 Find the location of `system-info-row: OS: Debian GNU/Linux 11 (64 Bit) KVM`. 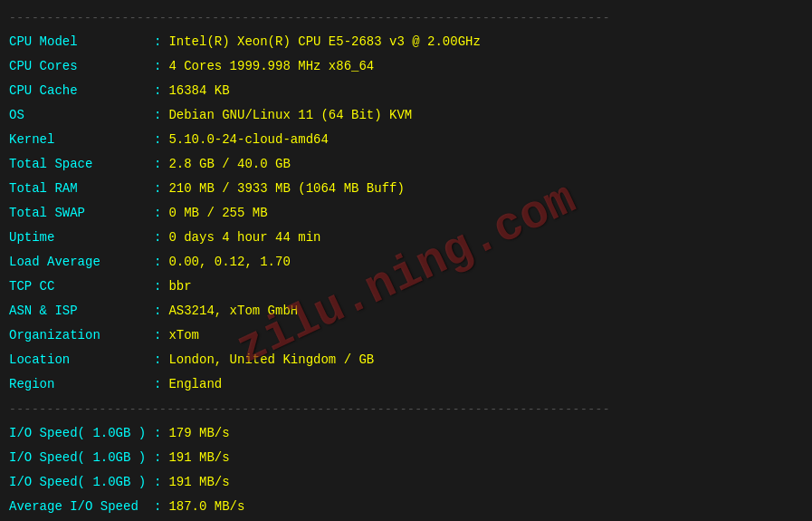

system-info-row: OS: Debian GNU/Linux 11 (64 Bit) KVM is located at coordinates (406, 116).